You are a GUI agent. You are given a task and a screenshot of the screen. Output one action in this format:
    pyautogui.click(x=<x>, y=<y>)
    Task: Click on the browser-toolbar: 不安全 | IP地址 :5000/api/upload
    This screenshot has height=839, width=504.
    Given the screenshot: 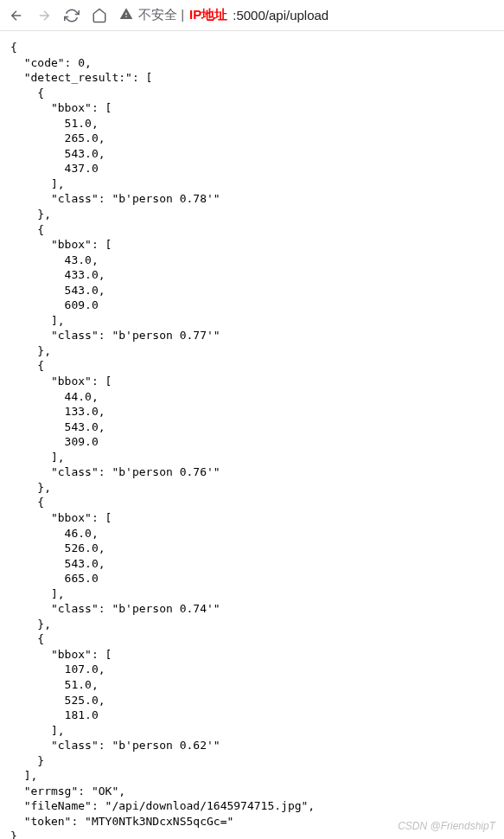 What is the action you would take?
    pyautogui.click(x=252, y=16)
    